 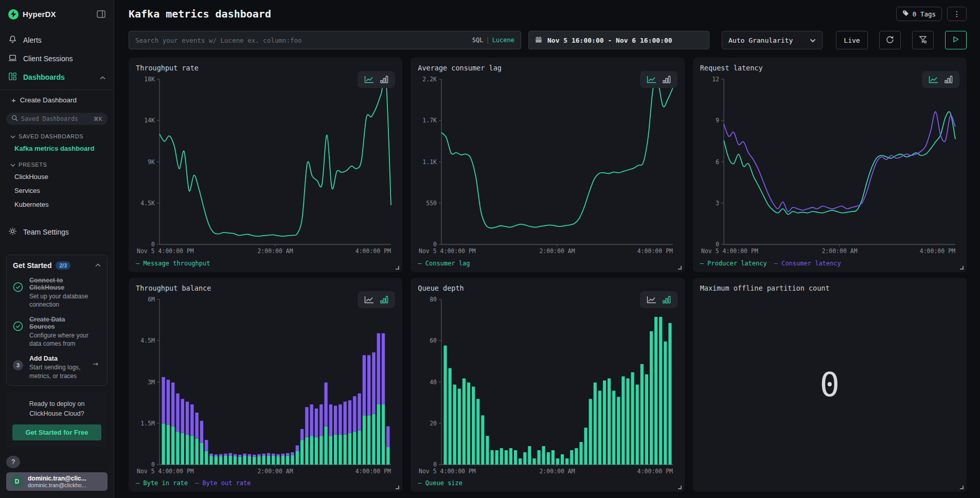 What do you see at coordinates (325, 40) in the screenshot?
I see `event-search: SQL|Lucene` at bounding box center [325, 40].